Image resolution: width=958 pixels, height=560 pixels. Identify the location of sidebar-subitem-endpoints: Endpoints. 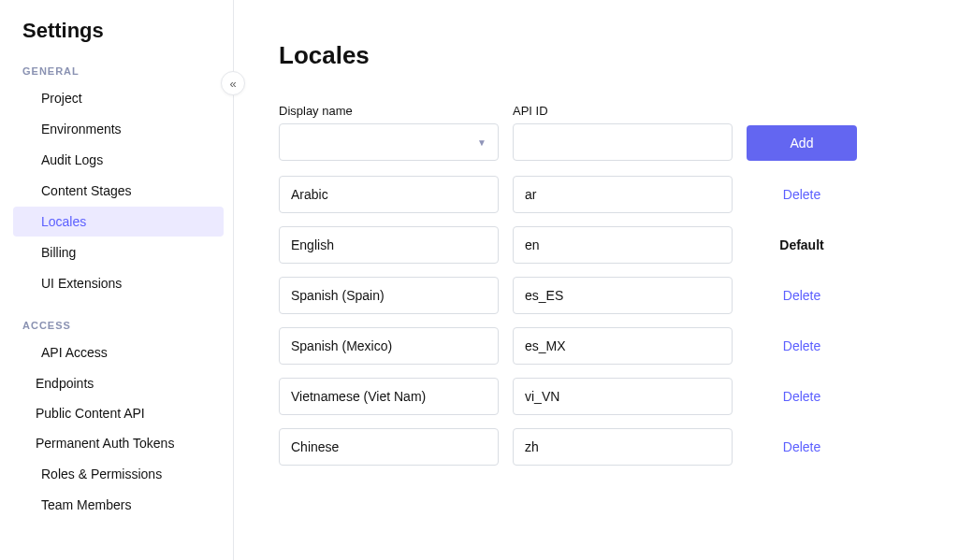
(116, 383).